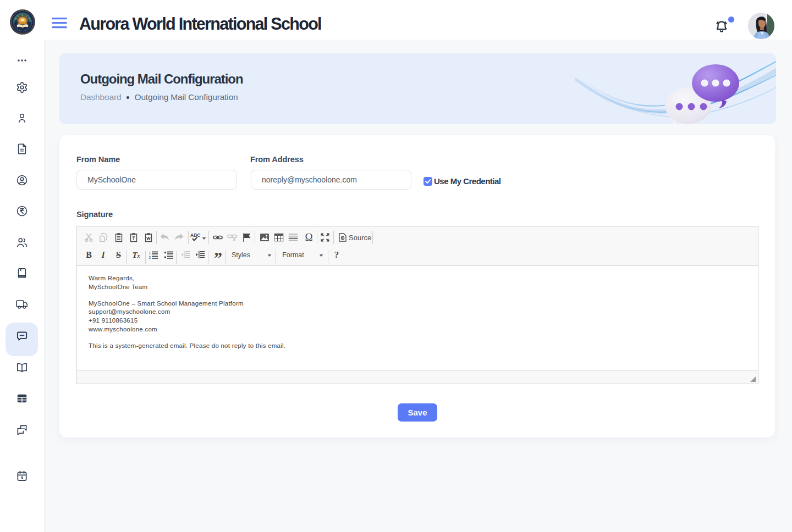 The image size is (792, 532). I want to click on svg-text: 1, so click(150, 253).